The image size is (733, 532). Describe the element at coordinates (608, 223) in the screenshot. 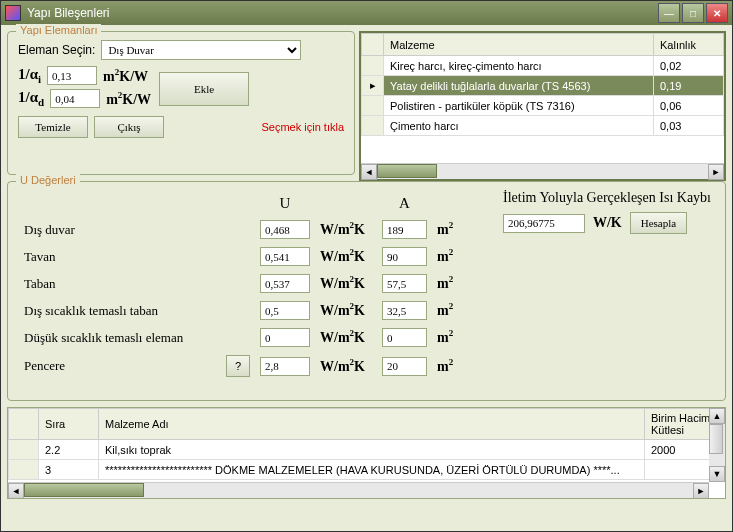

I see `heatloss-unit: W/K` at that location.